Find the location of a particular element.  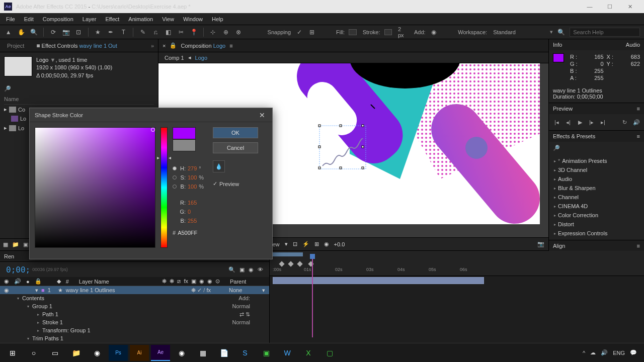

calculator-icon: ▦ is located at coordinates (203, 353).